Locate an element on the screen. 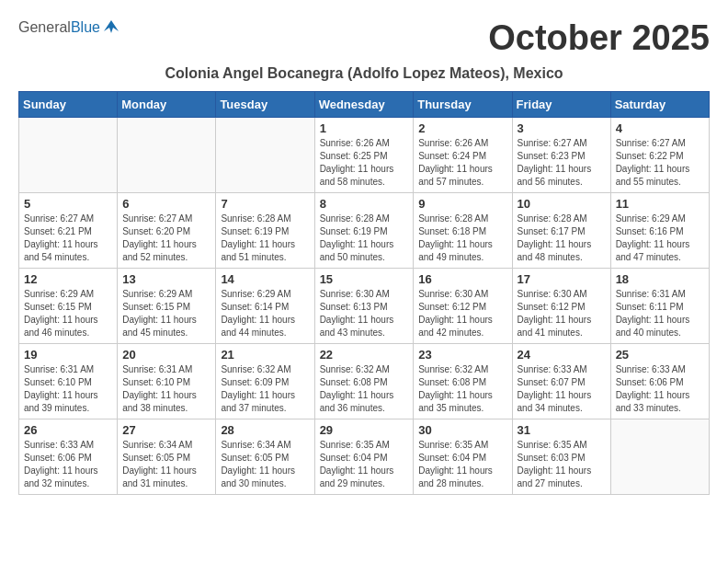 The image size is (728, 563). calendar-day-28: 28Sunrise: 6:34 AM Sunset: 6:05 PM Dayli… is located at coordinates (265, 457).